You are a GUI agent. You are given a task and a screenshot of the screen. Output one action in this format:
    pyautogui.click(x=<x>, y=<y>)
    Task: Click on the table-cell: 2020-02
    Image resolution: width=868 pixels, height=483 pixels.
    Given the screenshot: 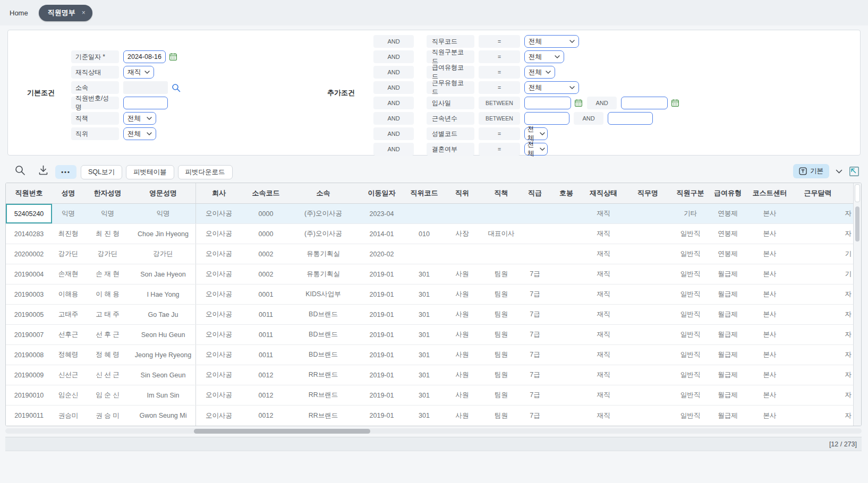 What is the action you would take?
    pyautogui.click(x=381, y=254)
    